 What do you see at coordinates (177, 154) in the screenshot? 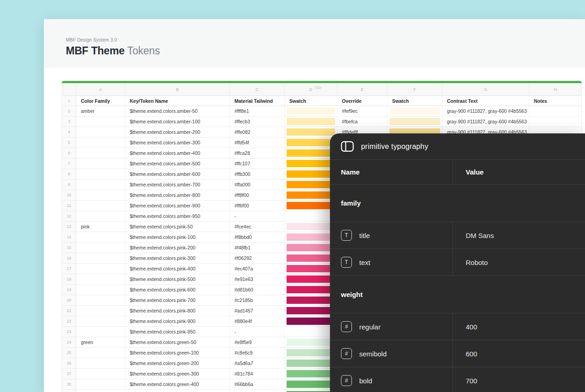
I see `cell-token-key: $theme.extend.colors.amber-400` at bounding box center [177, 154].